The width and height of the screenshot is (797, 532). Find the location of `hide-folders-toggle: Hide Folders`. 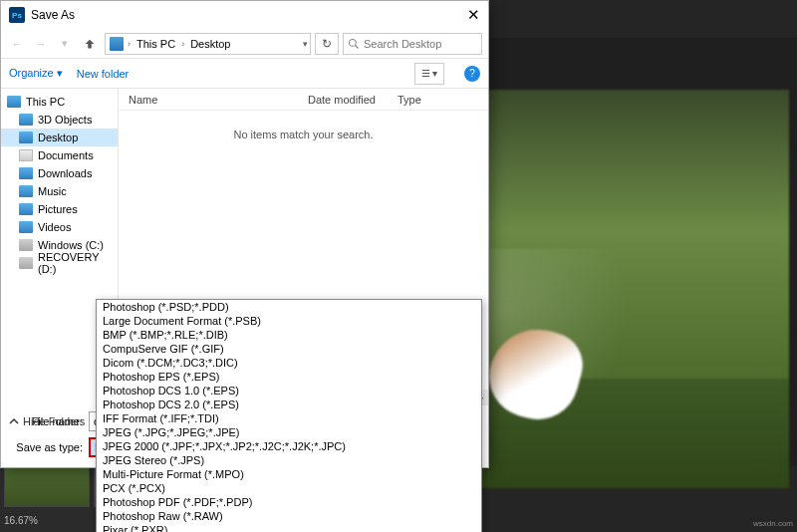

hide-folders-toggle: Hide Folders is located at coordinates (47, 421).